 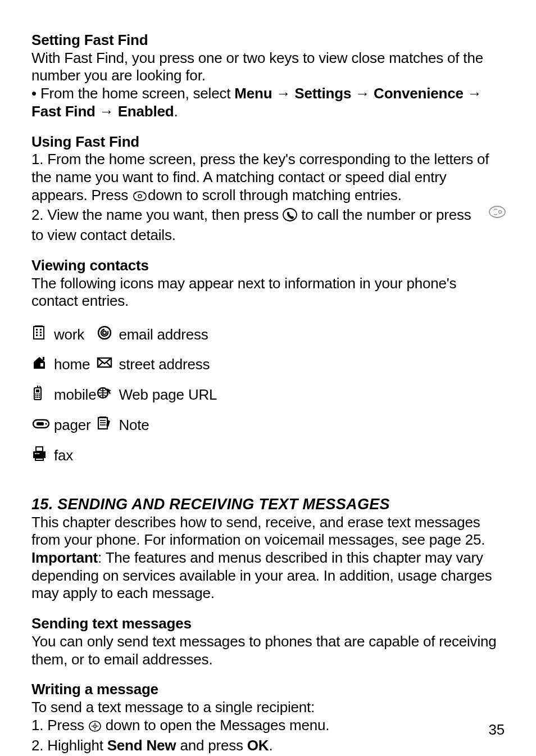 What do you see at coordinates (268, 102) in the screenshot?
I see `para-menu-path: • From the home screen, select Menu → Se…` at bounding box center [268, 102].